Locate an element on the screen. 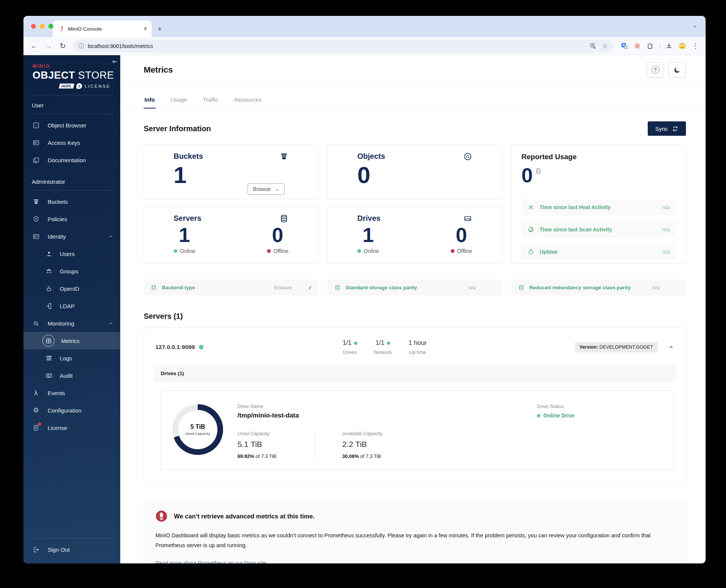  translate-icon is located at coordinates (593, 46).